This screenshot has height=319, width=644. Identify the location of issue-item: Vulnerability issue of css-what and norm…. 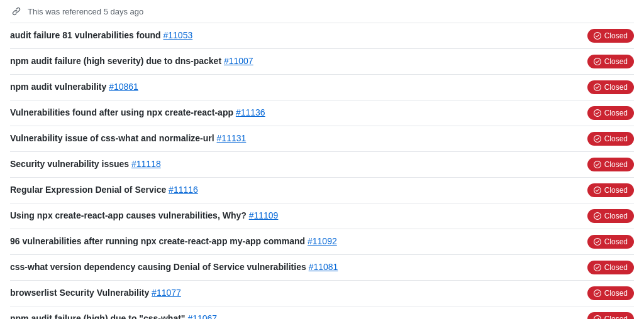
(322, 139).